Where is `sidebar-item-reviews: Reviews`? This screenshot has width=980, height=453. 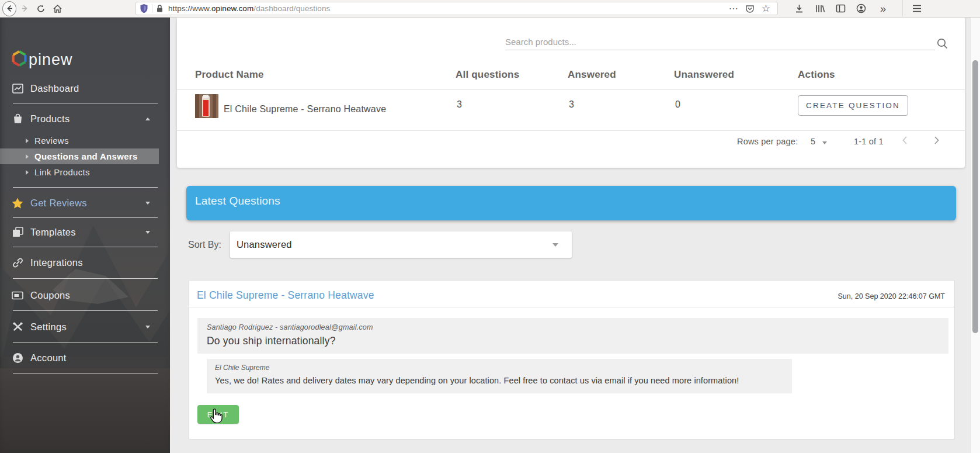
sidebar-item-reviews: Reviews is located at coordinates (79, 140).